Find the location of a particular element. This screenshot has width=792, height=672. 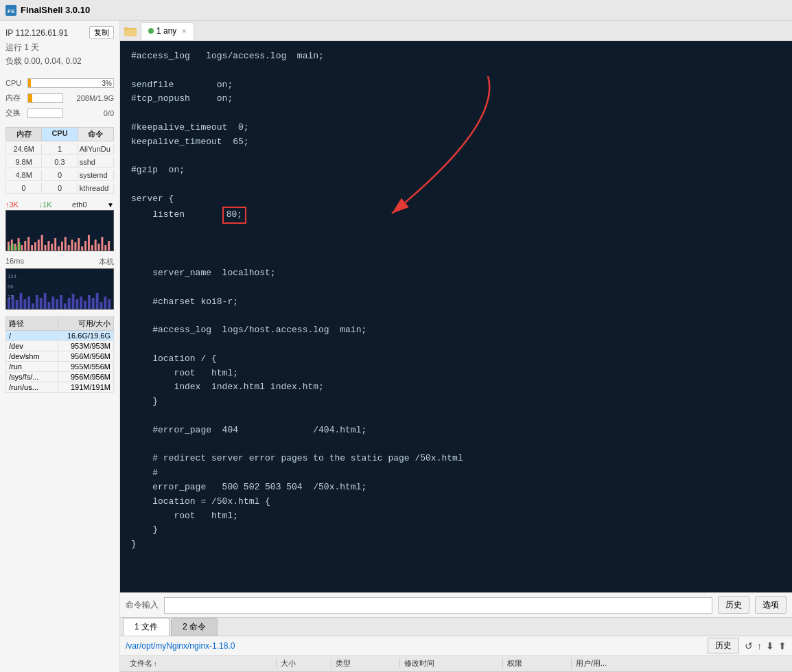

svg-text: 68 is located at coordinates (11, 287).